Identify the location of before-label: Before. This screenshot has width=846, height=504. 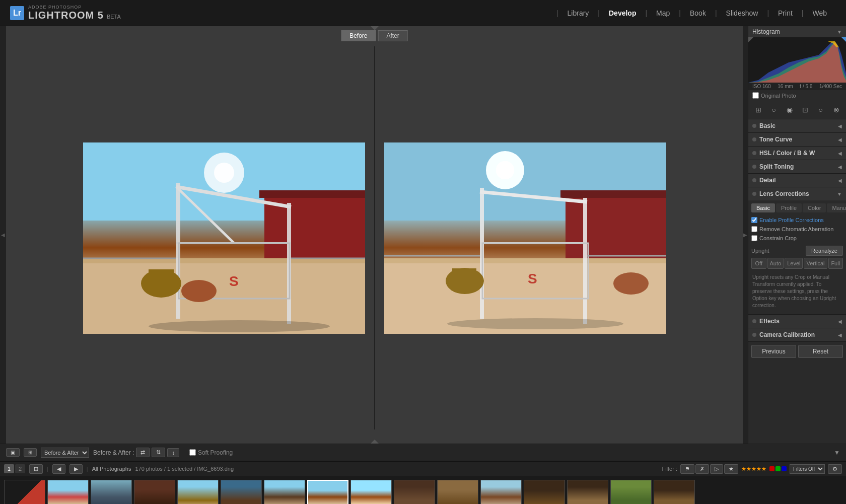
(359, 36).